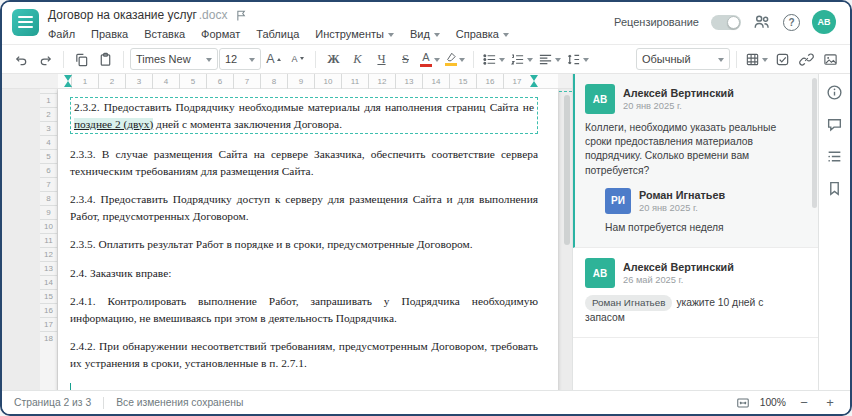  Describe the element at coordinates (600, 99) in the screenshot. I see `comment-avatar: АВ` at that location.